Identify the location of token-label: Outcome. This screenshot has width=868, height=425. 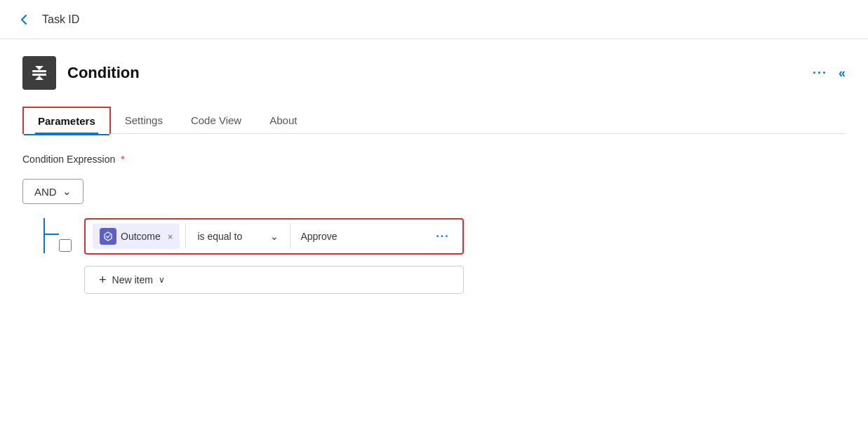
(140, 236).